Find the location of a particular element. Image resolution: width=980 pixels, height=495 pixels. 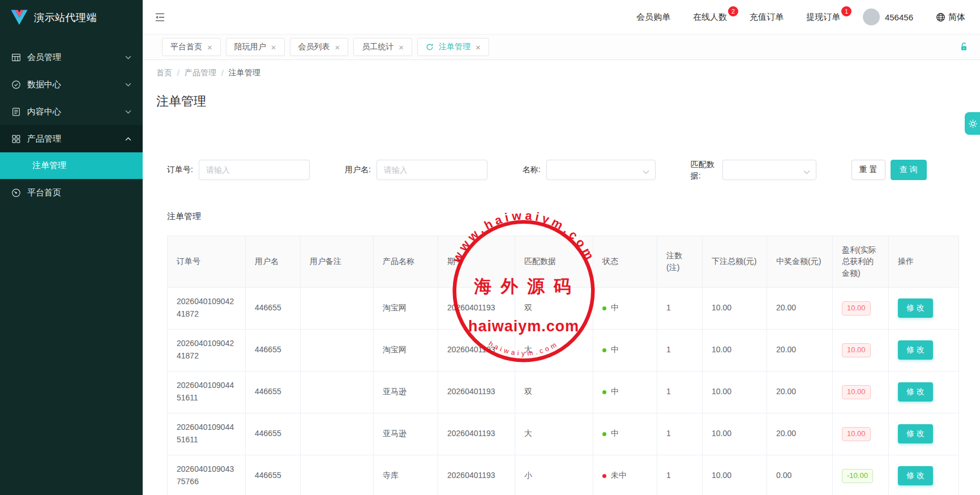

tab-staff-stats: 员工统计 × is located at coordinates (383, 47).